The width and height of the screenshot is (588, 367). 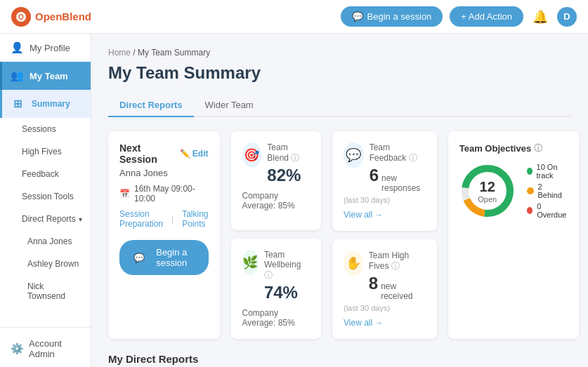 What do you see at coordinates (21, 17) in the screenshot?
I see `svg-text: O` at bounding box center [21, 17].